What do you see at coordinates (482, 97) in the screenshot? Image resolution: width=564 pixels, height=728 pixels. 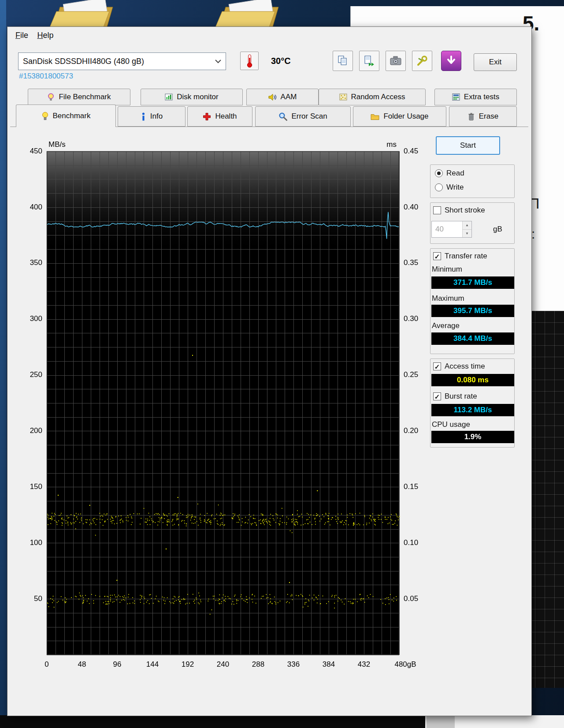 I see `tab-label: Extra tests` at bounding box center [482, 97].